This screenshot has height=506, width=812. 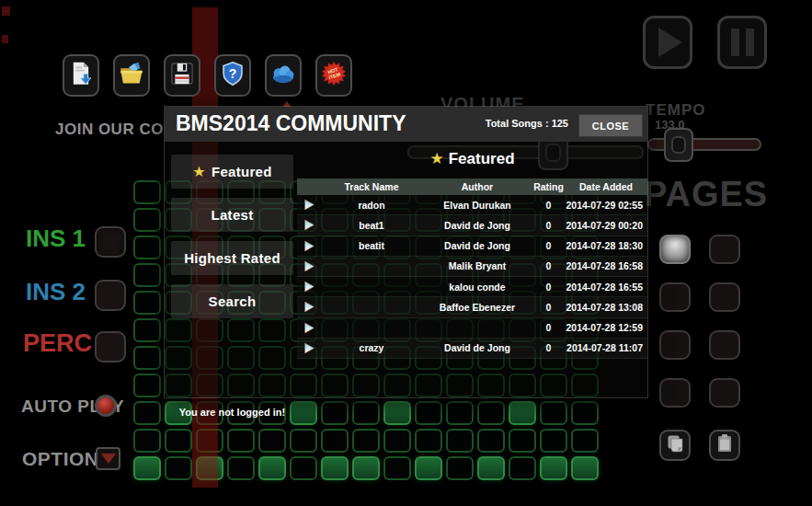 I want to click on step-cell-r10-c11, so click(x=491, y=468).